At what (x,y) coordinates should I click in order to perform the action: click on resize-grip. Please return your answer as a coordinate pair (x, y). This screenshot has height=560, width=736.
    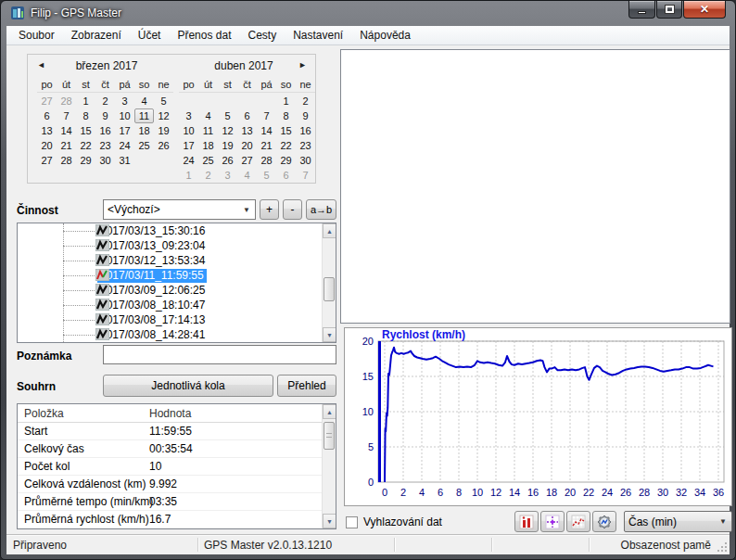
    Looking at the image, I should click on (722, 547).